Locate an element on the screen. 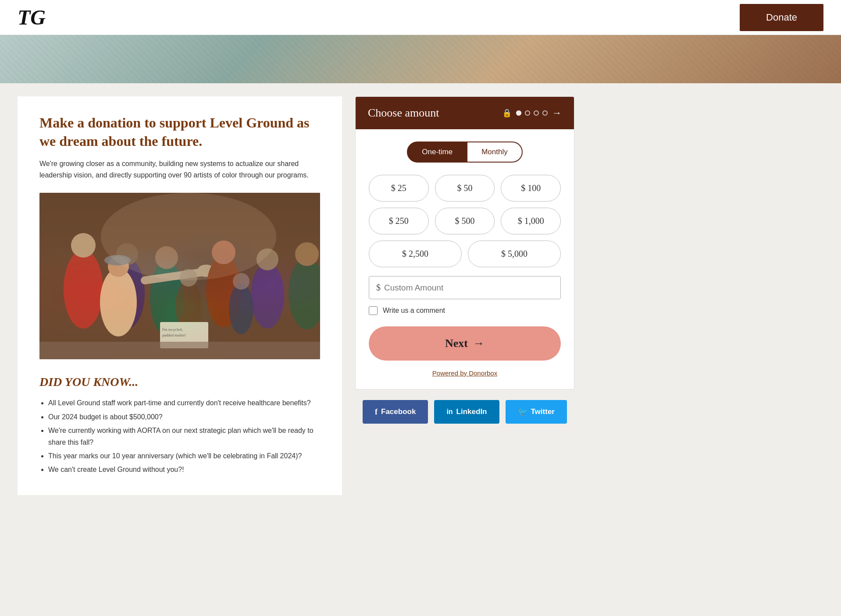 The height and width of the screenshot is (616, 841). donate-button: Donate is located at coordinates (781, 18).